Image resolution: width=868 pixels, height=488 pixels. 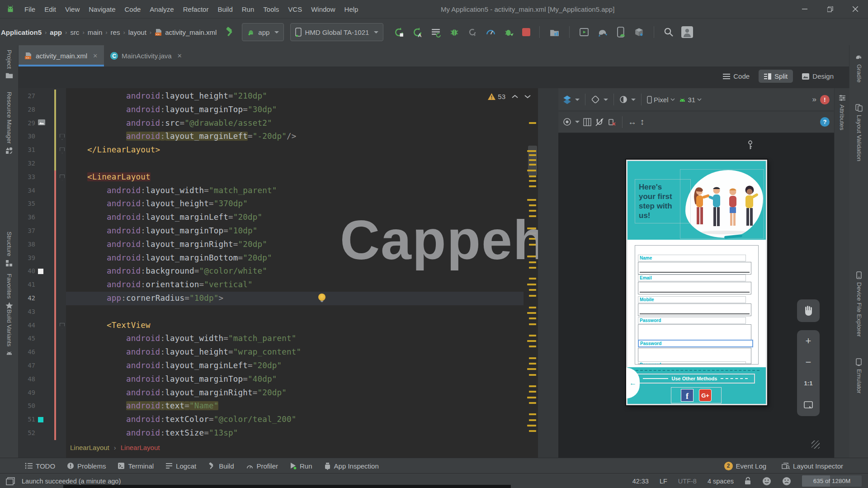 I want to click on line-number: 48, so click(x=27, y=379).